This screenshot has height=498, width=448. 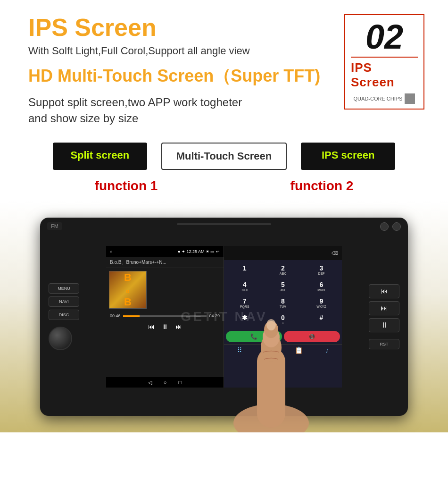 I want to click on home-icon: ⌂, so click(x=111, y=252).